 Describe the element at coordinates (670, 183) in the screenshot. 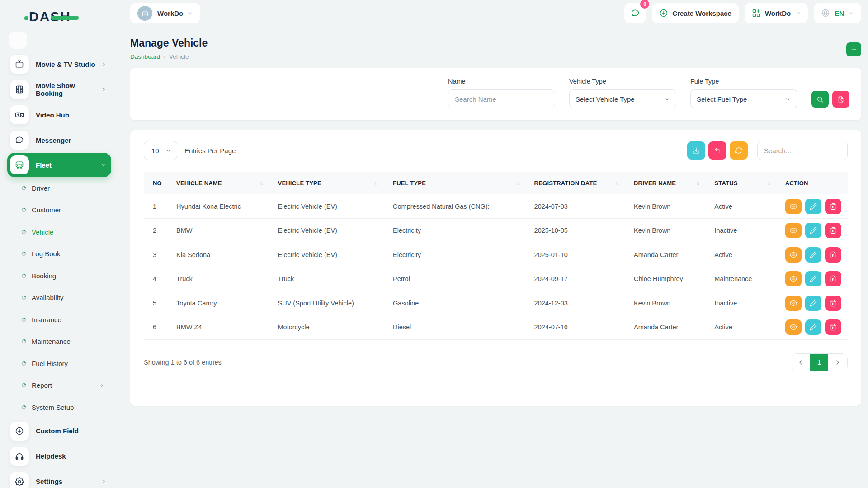

I see `column-header-driver-name: DRIVER NAME↑↓` at that location.